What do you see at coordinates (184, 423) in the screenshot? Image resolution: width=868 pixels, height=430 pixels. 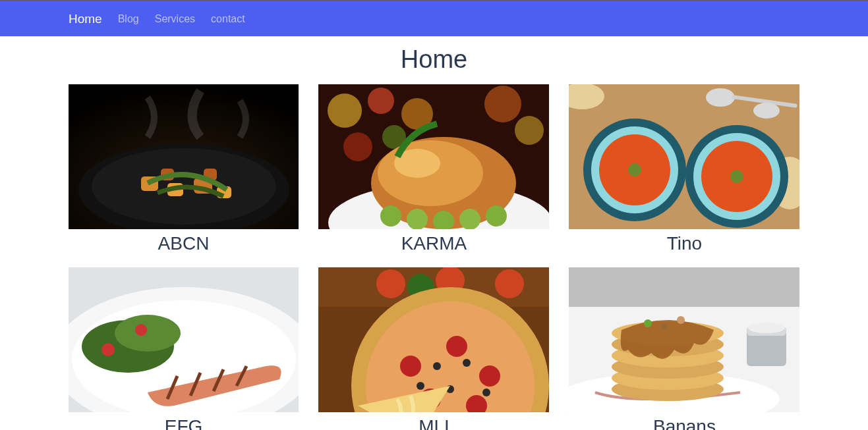 I see `card-title: EFG` at bounding box center [184, 423].